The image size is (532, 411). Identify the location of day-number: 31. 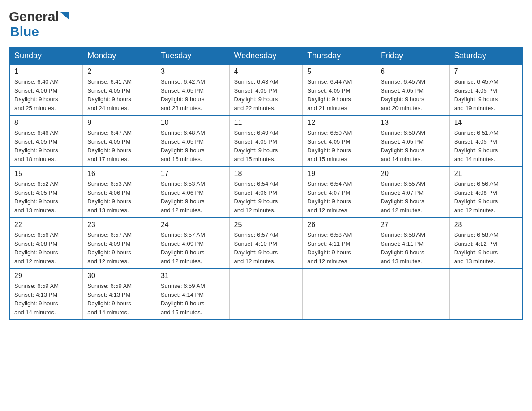
(193, 276).